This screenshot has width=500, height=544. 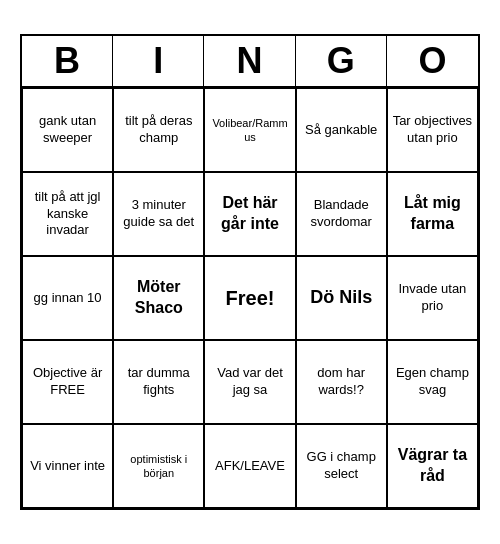 What do you see at coordinates (68, 298) in the screenshot?
I see `bingo-cell: gg innan 10` at bounding box center [68, 298].